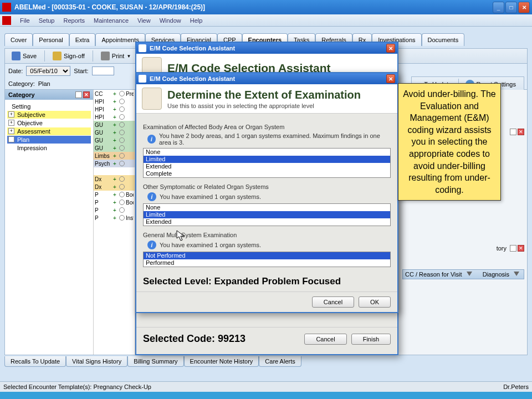 The width and height of the screenshot is (532, 399). Describe the element at coordinates (267, 163) in the screenshot. I see `section-1-options: NoneLimitedExtendedComplete` at that location.